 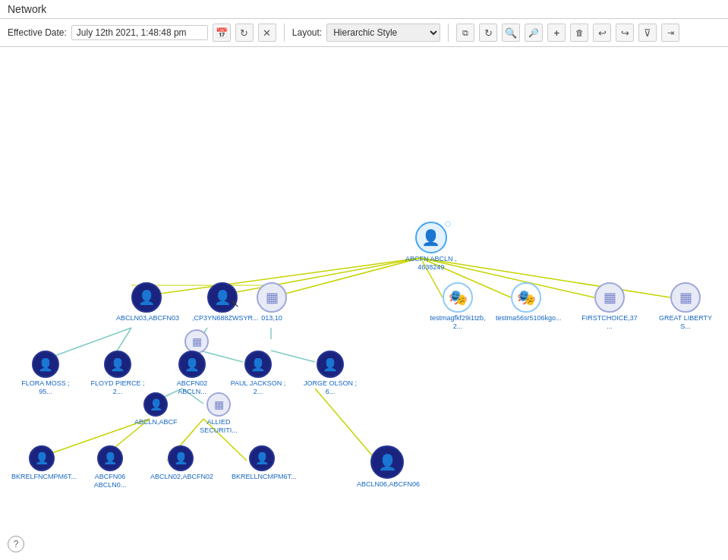 What do you see at coordinates (685, 307) in the screenshot?
I see `node-n7: ▦ GREAT LIBERTY S...` at bounding box center [685, 307].